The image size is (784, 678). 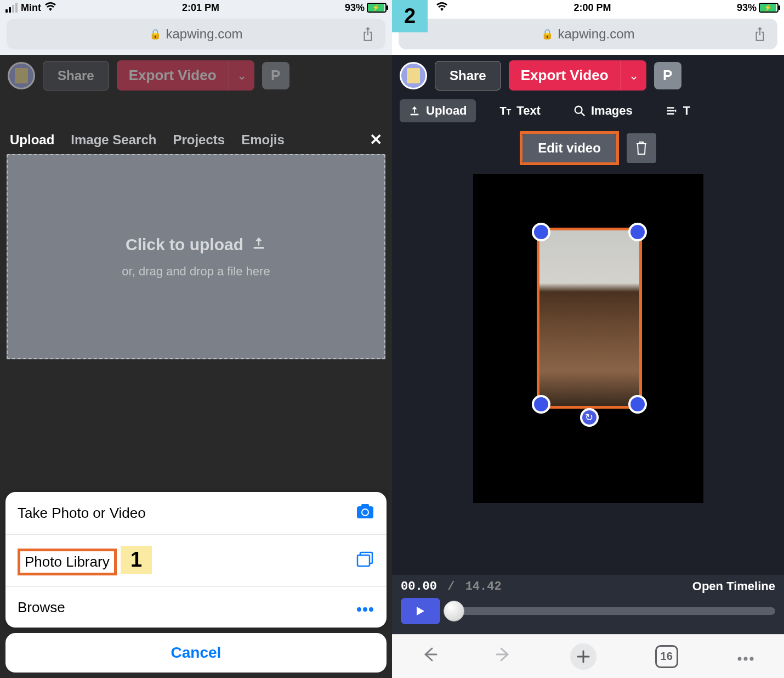 What do you see at coordinates (588, 338) in the screenshot?
I see `editor-canvas` at bounding box center [588, 338].